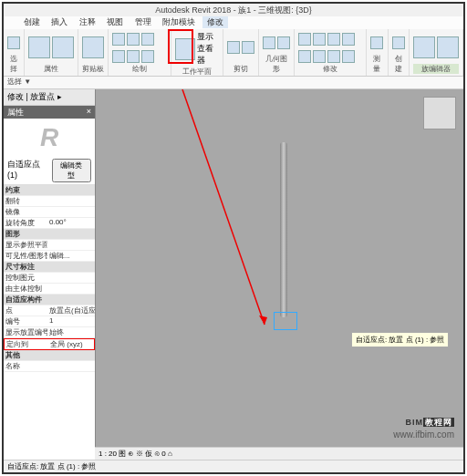 The image size is (467, 476). Describe the element at coordinates (115, 22) in the screenshot. I see `menu-item: 视图` at that location.